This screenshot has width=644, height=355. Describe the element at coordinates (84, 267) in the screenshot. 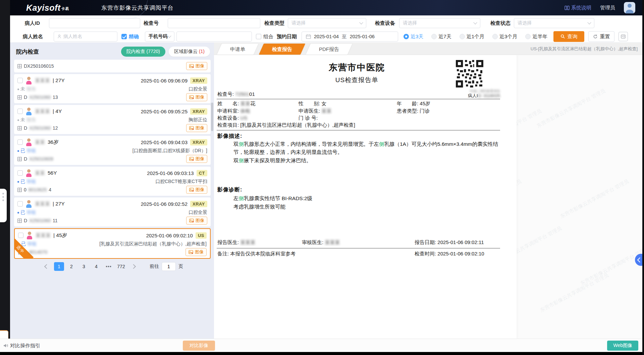

I see `page-button-3: 3` at that location.